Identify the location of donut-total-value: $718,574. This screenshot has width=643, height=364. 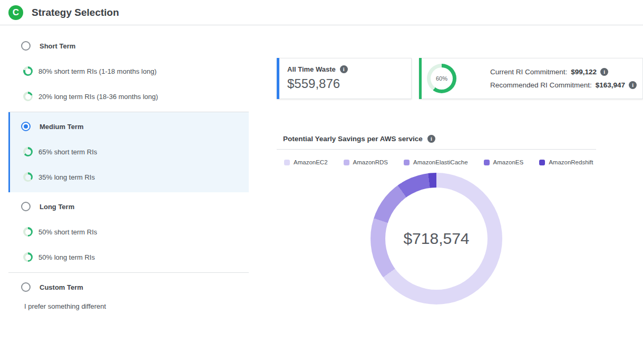
(436, 239).